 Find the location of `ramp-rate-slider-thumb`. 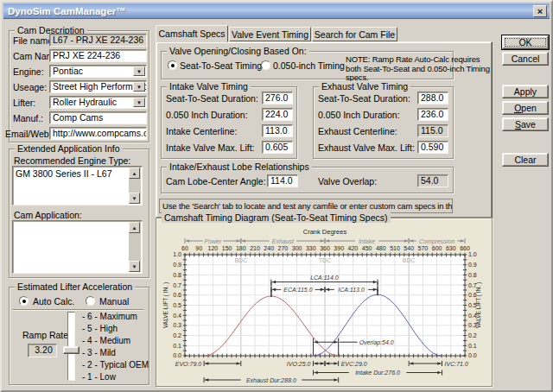

ramp-rate-slider-thumb is located at coordinates (71, 351).